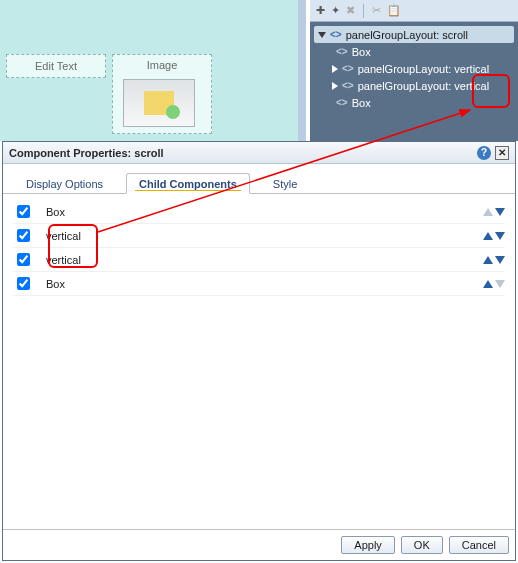 The image size is (518, 563). I want to click on design-image-cell: Image, so click(162, 94).